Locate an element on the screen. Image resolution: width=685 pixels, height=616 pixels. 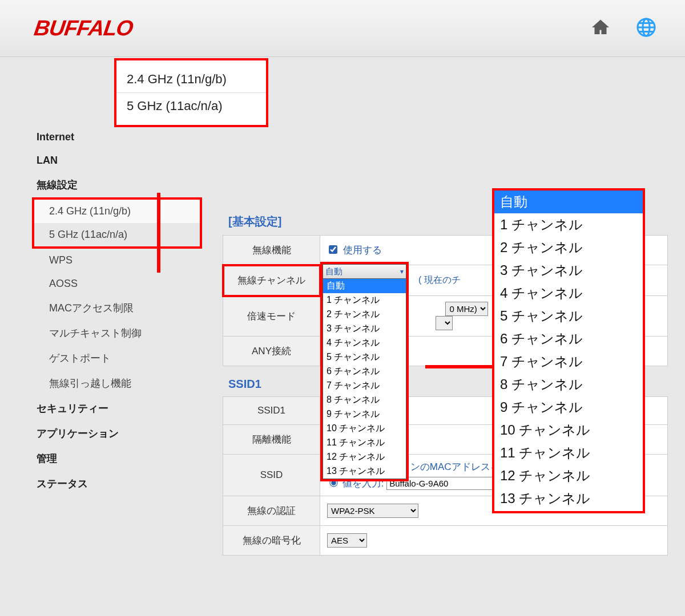
label-encryption: 無線の暗号化 is located at coordinates (272, 541).